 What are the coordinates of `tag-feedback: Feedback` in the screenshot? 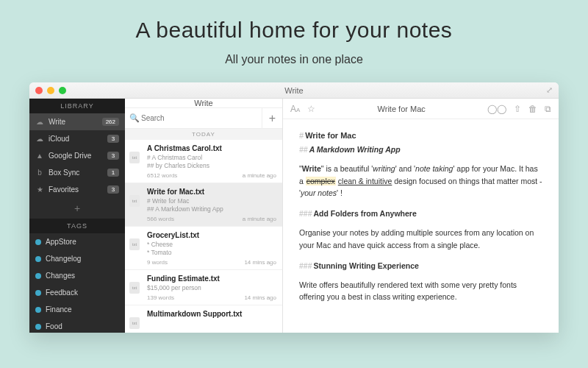 It's located at (77, 293).